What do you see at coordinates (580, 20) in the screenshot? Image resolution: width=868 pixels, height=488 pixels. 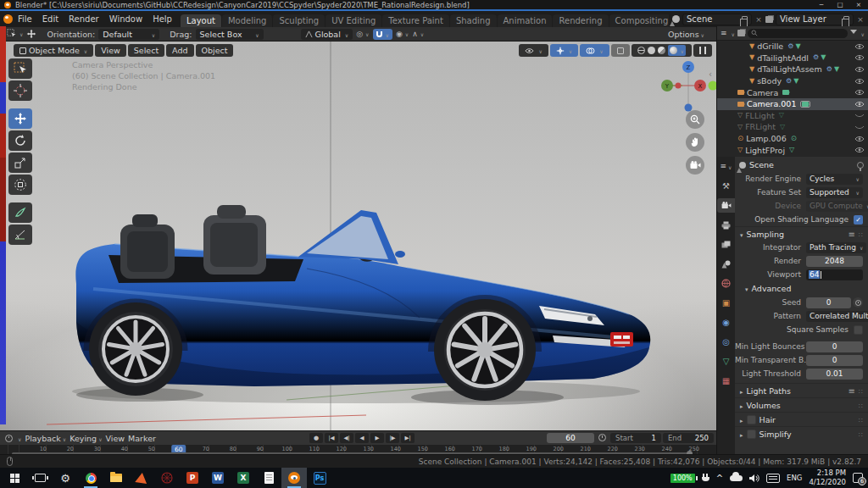 I see `tab-rendering: Rendering` at bounding box center [580, 20].